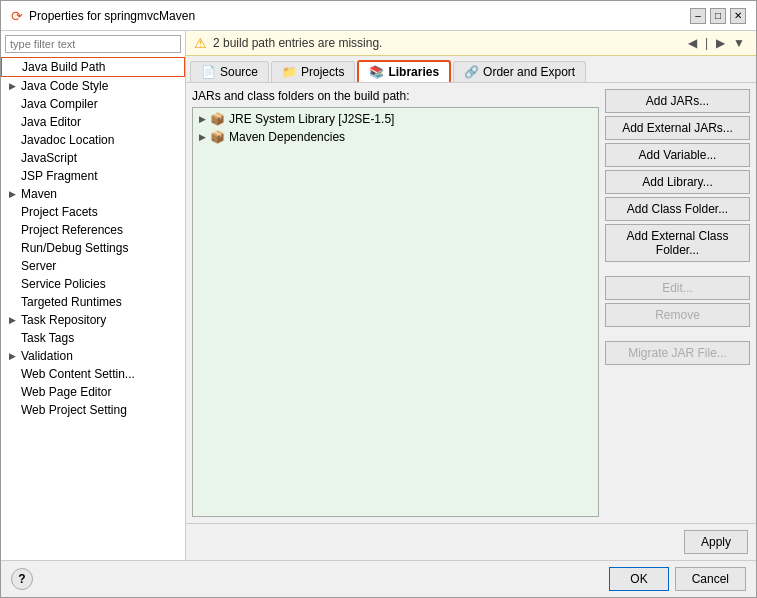 The image size is (757, 598). What do you see at coordinates (93, 140) in the screenshot?
I see `sidebar-item-javadoc-location: Javadoc Location` at bounding box center [93, 140].